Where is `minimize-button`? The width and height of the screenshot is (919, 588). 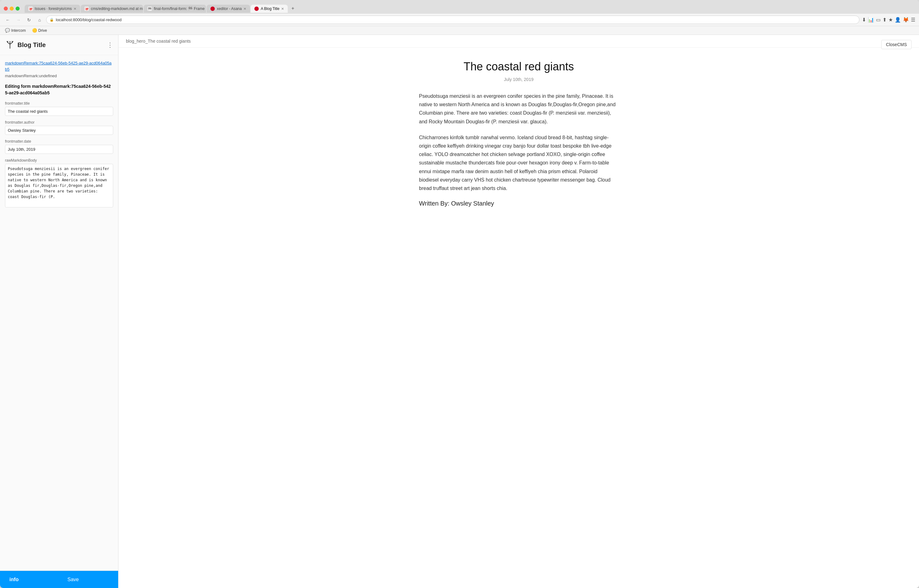
minimize-button is located at coordinates (11, 8).